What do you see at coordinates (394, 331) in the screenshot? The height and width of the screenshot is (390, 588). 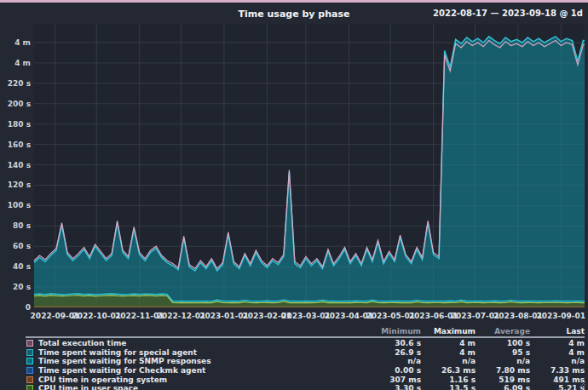 I see `column-header-minimum: Minimum` at bounding box center [394, 331].